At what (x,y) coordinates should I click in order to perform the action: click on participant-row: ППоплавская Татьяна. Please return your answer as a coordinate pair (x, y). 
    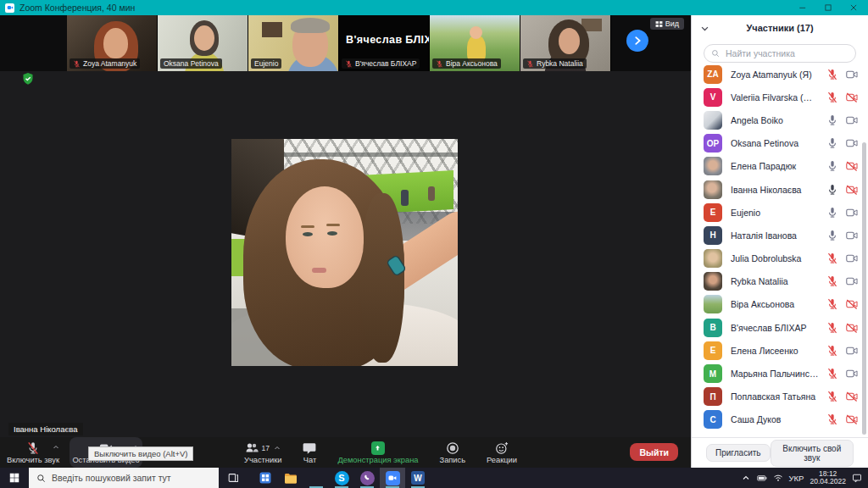
    Looking at the image, I should click on (780, 396).